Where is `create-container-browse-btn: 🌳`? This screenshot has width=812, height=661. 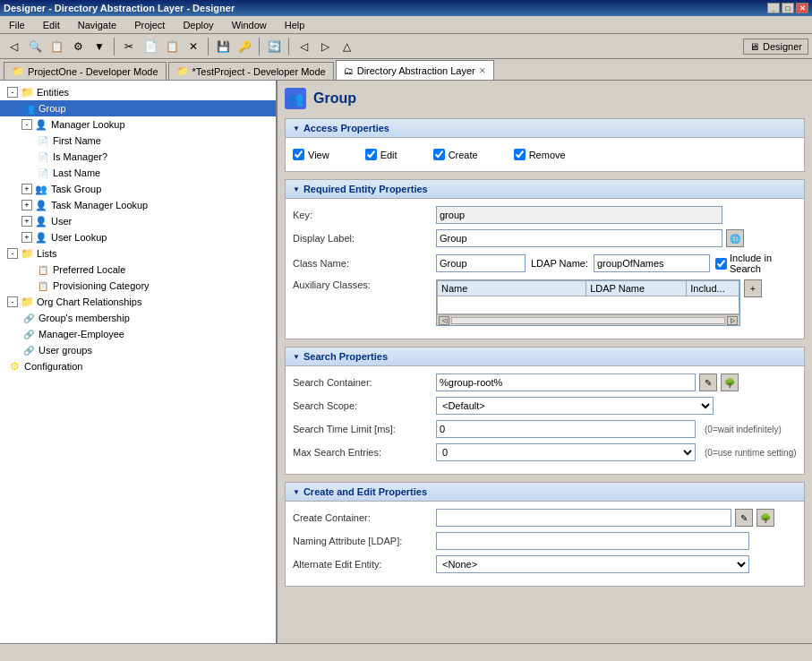 create-container-browse-btn: 🌳 is located at coordinates (765, 518).